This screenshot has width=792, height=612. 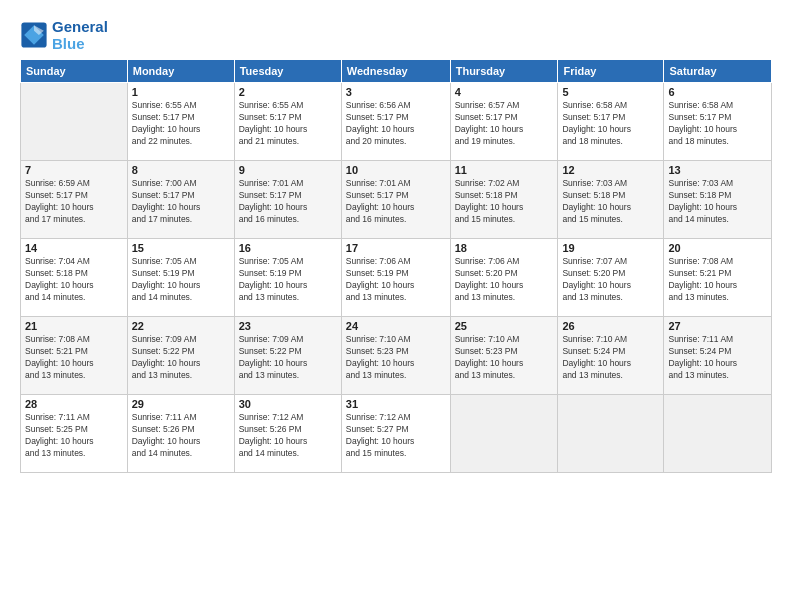 I want to click on day-info: Sunrise: 6:57 AMSunset: 5:17 PMDaylight:…, so click(x=504, y=124).